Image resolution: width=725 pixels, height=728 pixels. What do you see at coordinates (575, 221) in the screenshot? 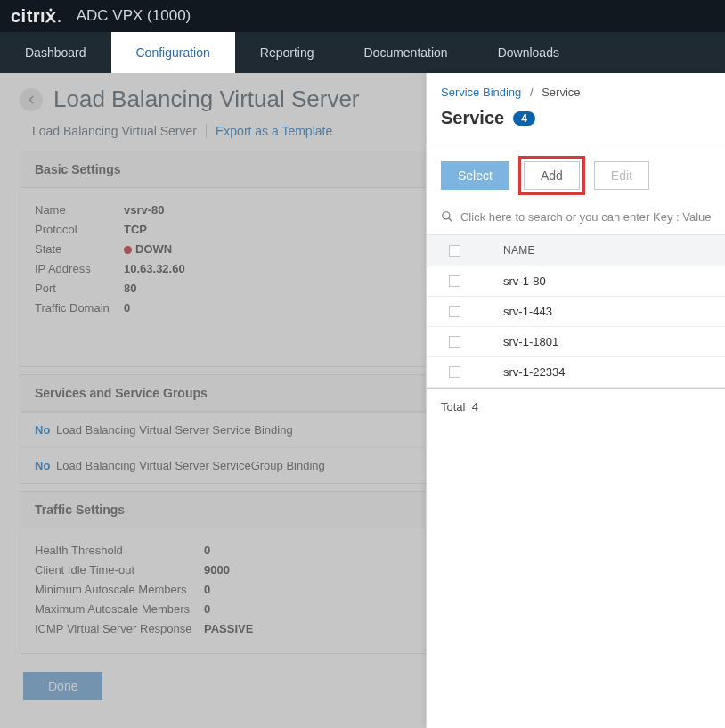
I see `search-row: Click here to search or you can enter Ke…` at bounding box center [575, 221].